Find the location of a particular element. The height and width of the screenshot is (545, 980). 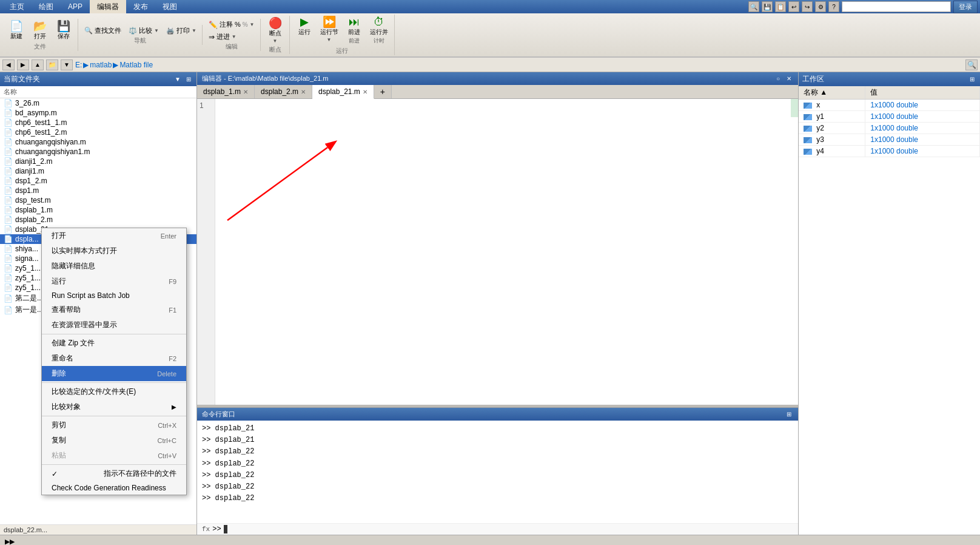

ctx-rename: 重命名 F2 is located at coordinates (114, 358).